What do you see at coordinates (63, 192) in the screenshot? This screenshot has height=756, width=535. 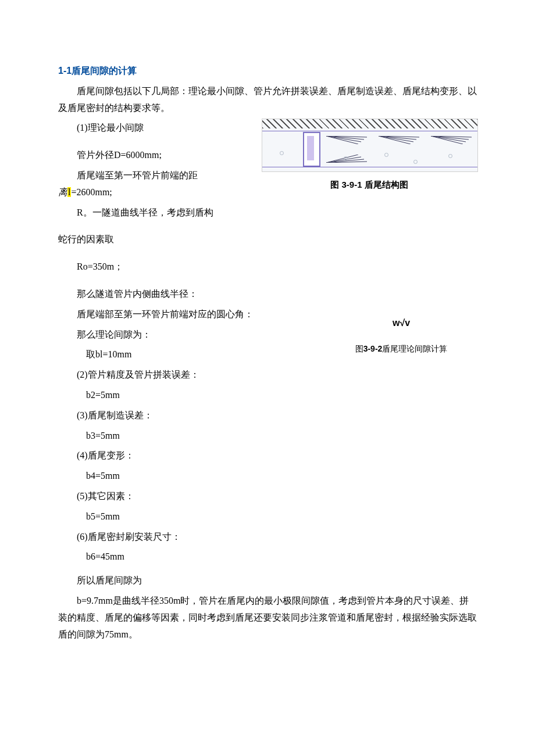 I see `l-line-italic: 离` at bounding box center [63, 192].